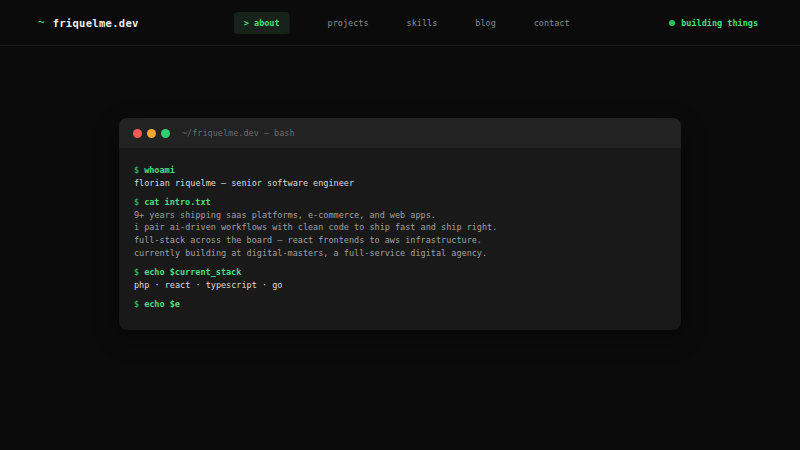 Image resolution: width=800 pixels, height=450 pixels. Describe the element at coordinates (138, 134) in the screenshot. I see `close-window-icon` at that location.